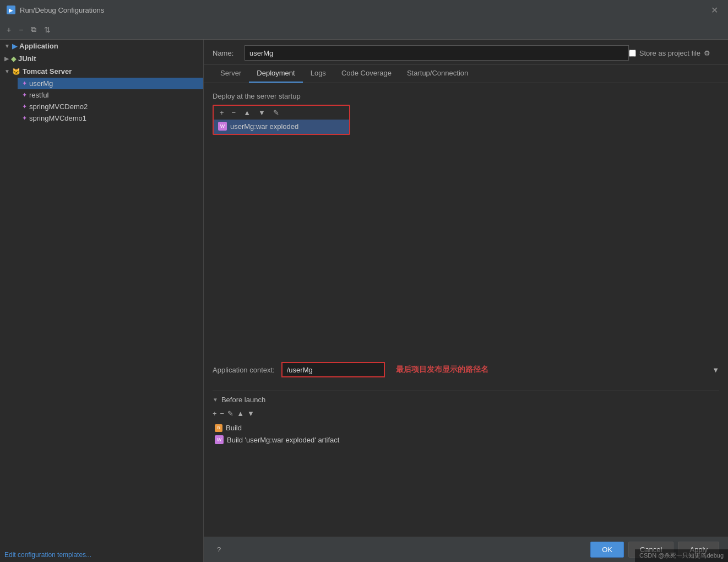 Image resolution: width=728 pixels, height=562 pixels. What do you see at coordinates (226, 53) in the screenshot?
I see `name-label: Name:` at bounding box center [226, 53].